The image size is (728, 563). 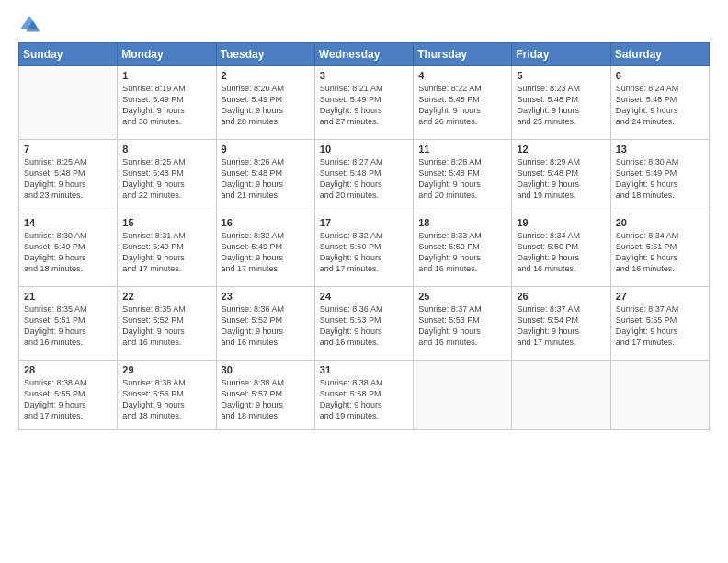 What do you see at coordinates (266, 296) in the screenshot?
I see `day-number: 23` at bounding box center [266, 296].